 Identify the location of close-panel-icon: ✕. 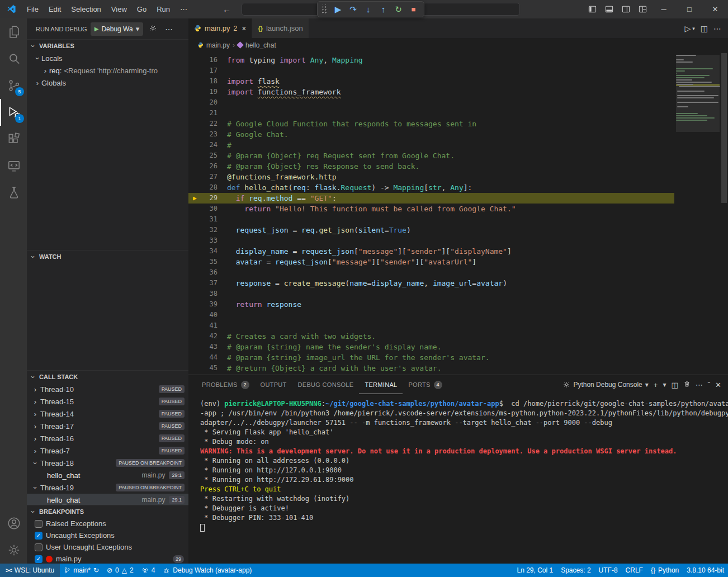
(718, 385).